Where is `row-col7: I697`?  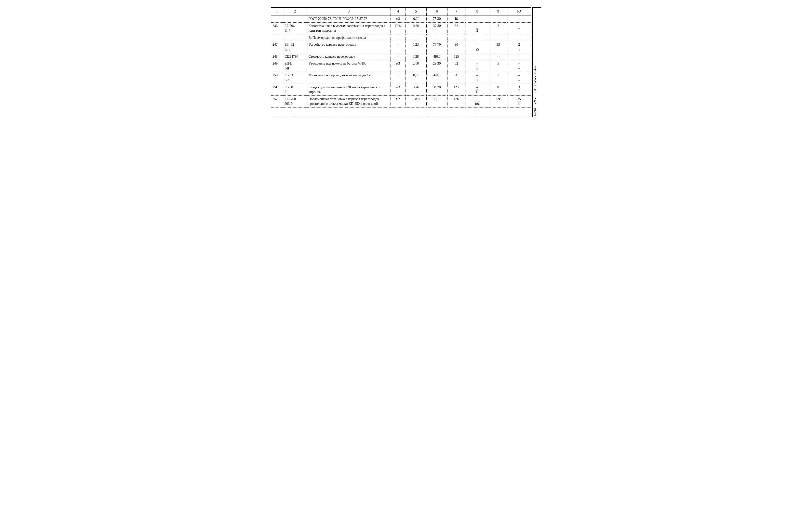 row-col7: I697 is located at coordinates (456, 101).